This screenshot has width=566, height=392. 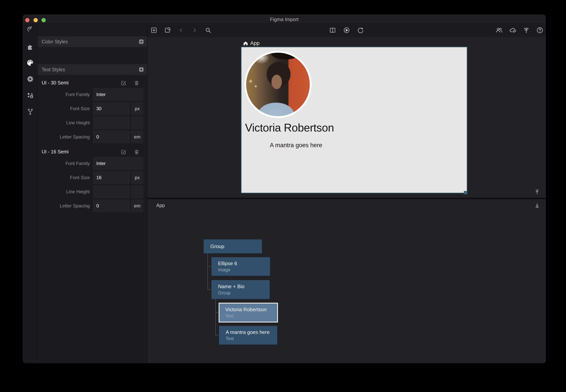 What do you see at coordinates (333, 30) in the screenshot?
I see `split-view-icon` at bounding box center [333, 30].